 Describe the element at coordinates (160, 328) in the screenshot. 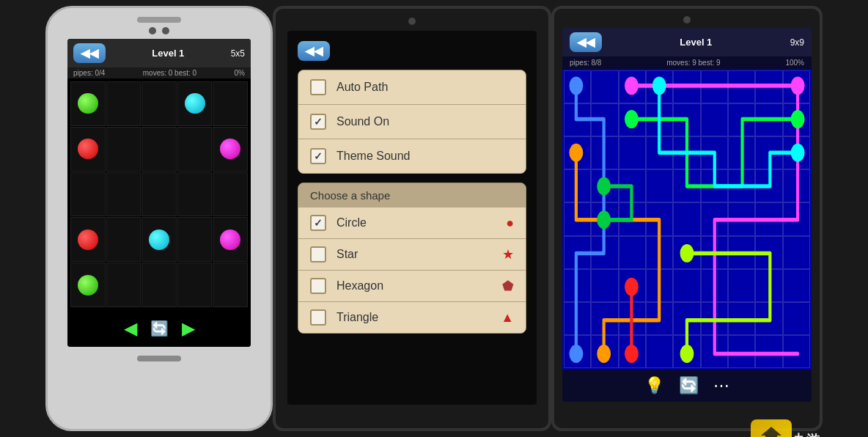

I see `phone-refresh-button: 🔄` at that location.